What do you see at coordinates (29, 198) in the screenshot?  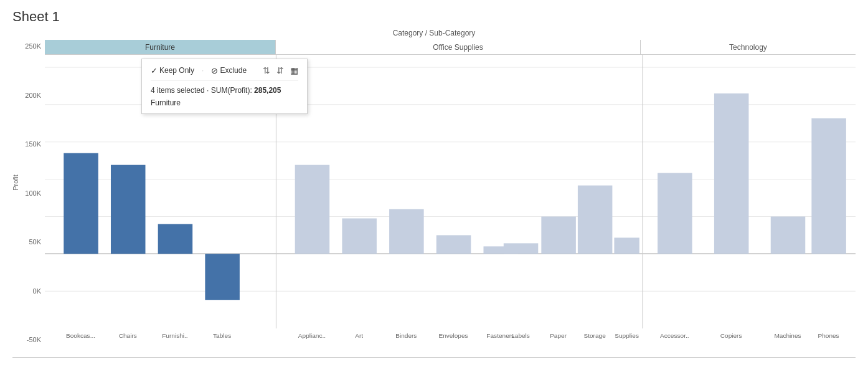 I see `y-axis: 250K 200K 150K 100K 50K 0K -50K` at bounding box center [29, 198].